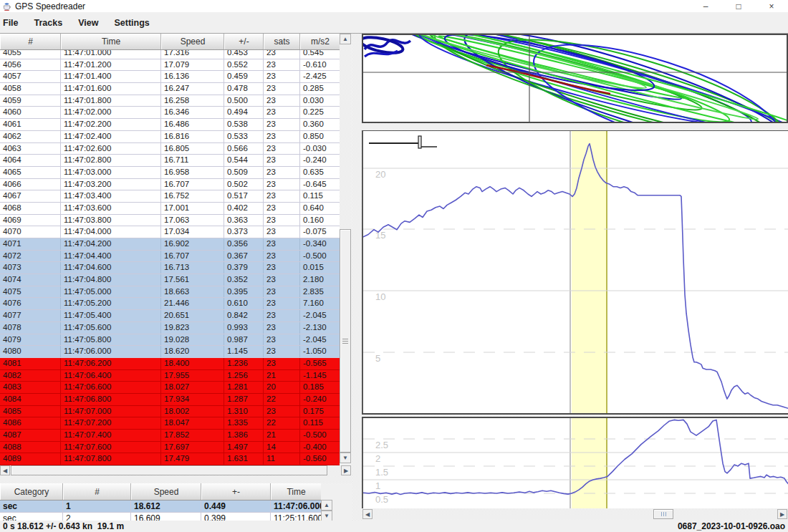 The height and width of the screenshot is (532, 788). What do you see at coordinates (170, 268) in the screenshot?
I see `table-row: 407311:47:04.60016.7130.379230.015` at bounding box center [170, 268].